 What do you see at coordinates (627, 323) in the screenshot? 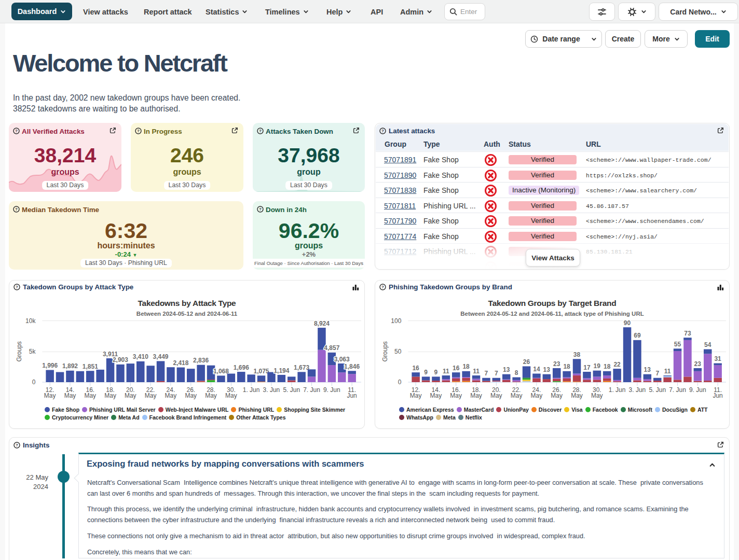
I see `svg-text: 90` at bounding box center [627, 323].